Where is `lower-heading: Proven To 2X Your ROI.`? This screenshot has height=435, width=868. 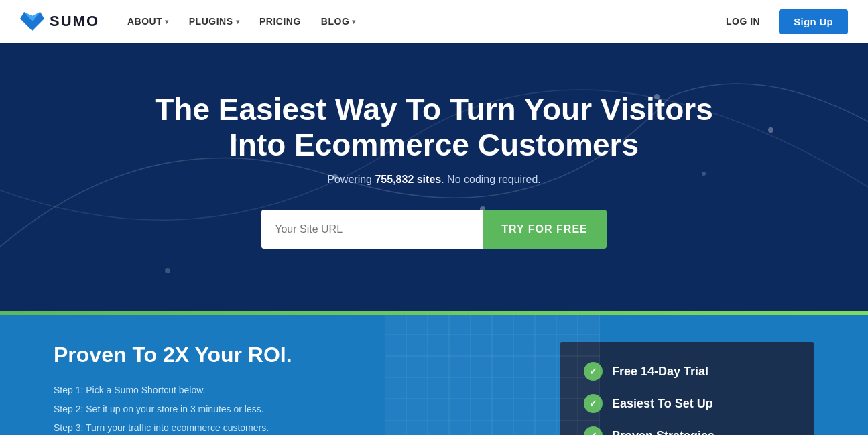 lower-heading: Proven To 2X Your ROI. is located at coordinates (294, 355).